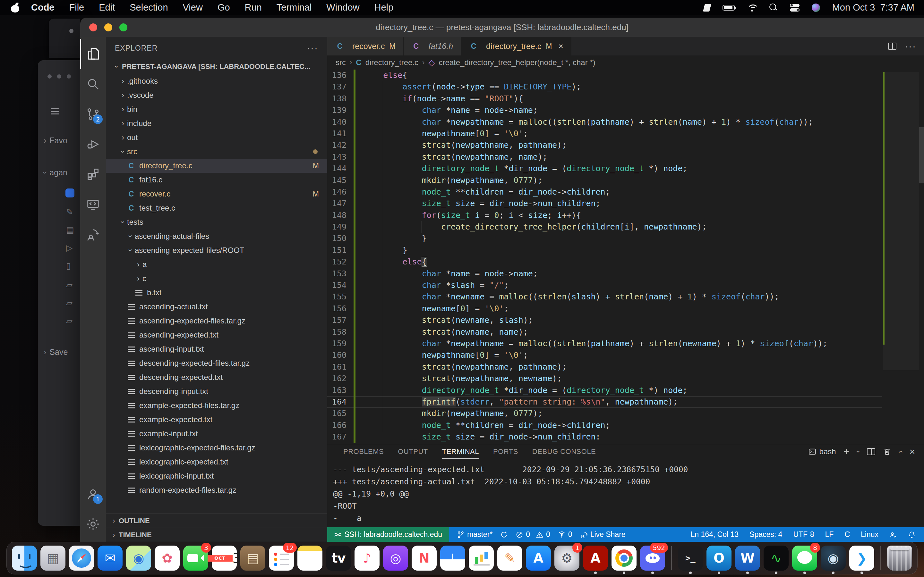 This screenshot has height=577, width=924. What do you see at coordinates (561, 46) in the screenshot?
I see `close-tab-icon: ×` at bounding box center [561, 46].